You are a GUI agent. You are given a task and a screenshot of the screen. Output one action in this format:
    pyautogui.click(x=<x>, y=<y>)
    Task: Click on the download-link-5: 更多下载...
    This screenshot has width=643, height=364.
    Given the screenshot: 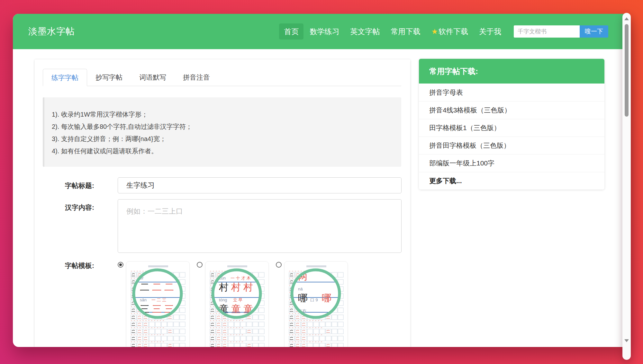 What is the action you would take?
    pyautogui.click(x=512, y=181)
    